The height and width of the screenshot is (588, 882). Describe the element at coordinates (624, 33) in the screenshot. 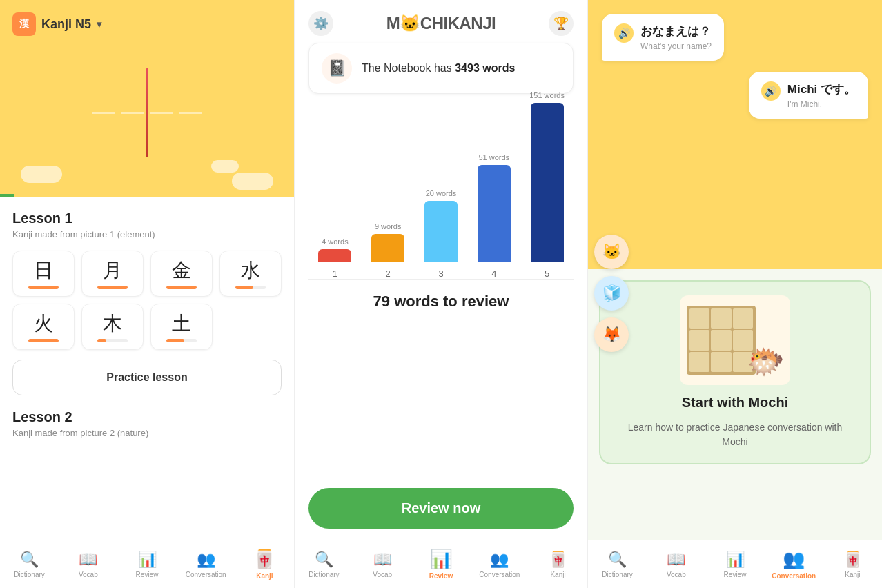

I see `speaker-button-1: 🔊` at that location.